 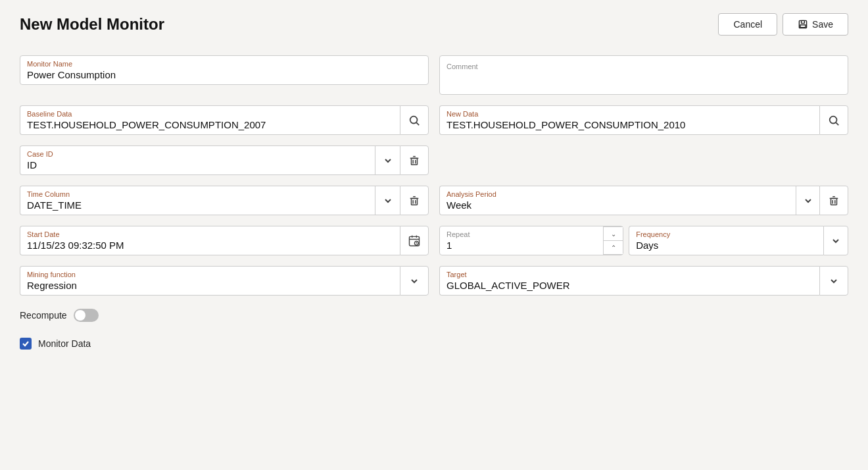 What do you see at coordinates (414, 200) in the screenshot?
I see `time-column-delete-button` at bounding box center [414, 200].